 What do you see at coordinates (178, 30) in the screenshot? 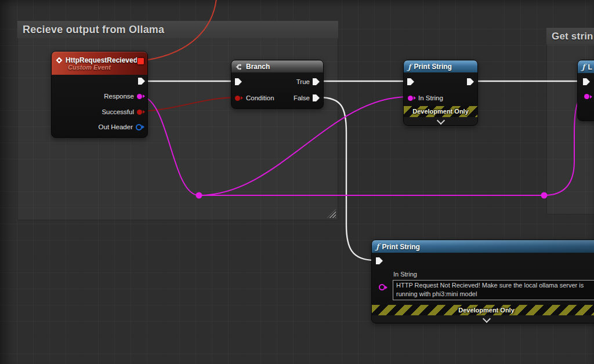
I see `comment-recieve-output-title: Recieve output from Ollama` at bounding box center [178, 30].